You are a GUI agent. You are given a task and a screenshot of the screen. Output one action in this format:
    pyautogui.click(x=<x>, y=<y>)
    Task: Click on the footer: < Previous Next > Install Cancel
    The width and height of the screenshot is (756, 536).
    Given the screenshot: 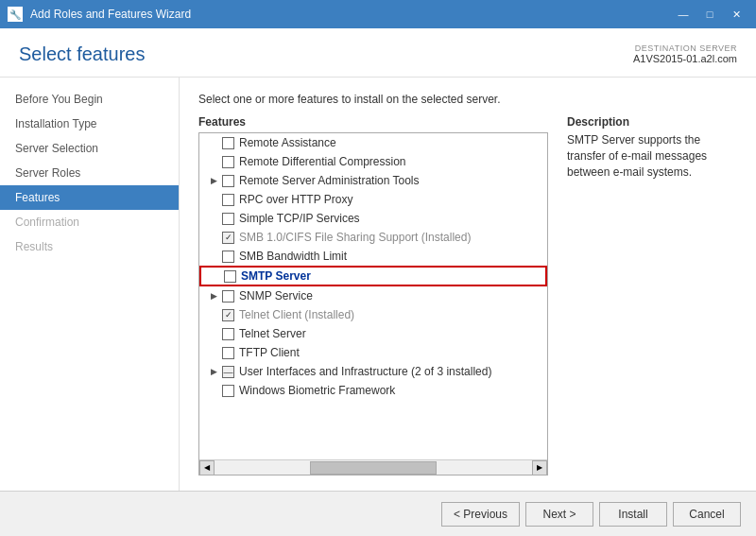 What is the action you would take?
    pyautogui.click(x=378, y=513)
    